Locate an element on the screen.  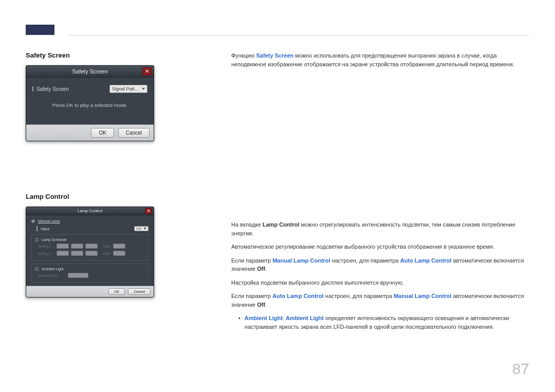
dialog-titlebar: Lamp Control ✕ is located at coordinates (90, 211).